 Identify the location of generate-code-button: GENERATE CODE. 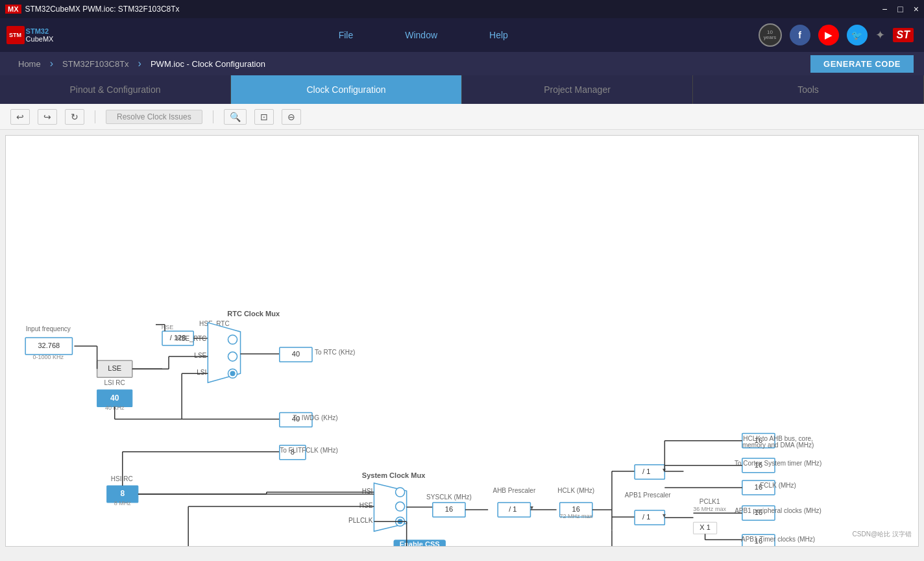
(862, 64).